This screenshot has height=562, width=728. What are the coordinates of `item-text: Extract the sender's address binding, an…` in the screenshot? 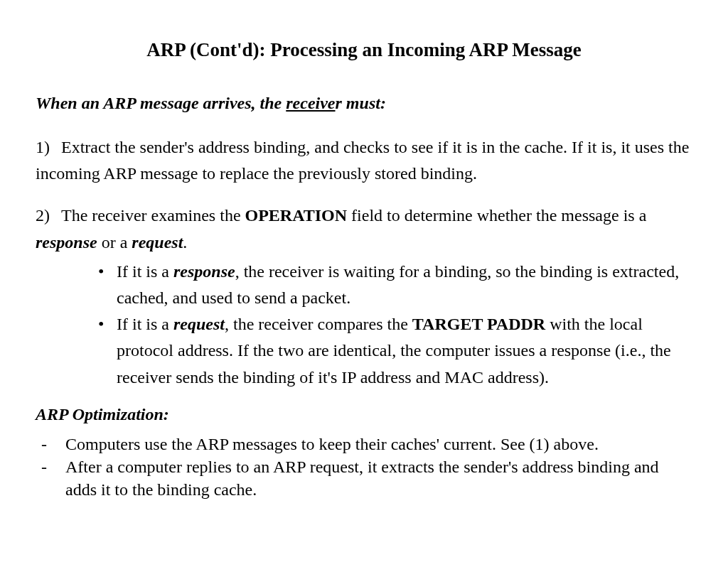 It's located at (363, 161).